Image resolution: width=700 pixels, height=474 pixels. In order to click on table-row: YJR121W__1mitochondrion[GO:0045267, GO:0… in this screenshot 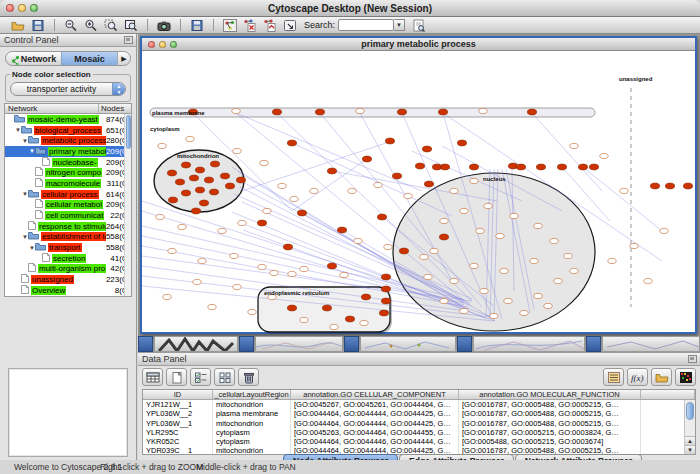, I will do `click(419, 404)`.